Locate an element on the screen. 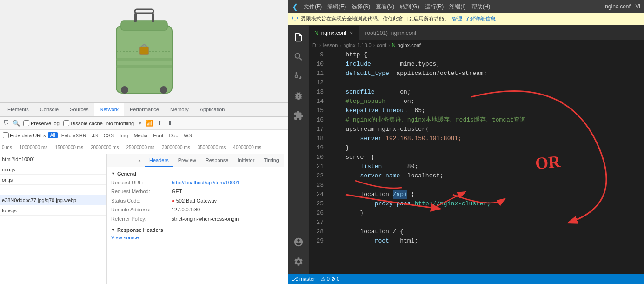 The height and width of the screenshot is (284, 644). request-row-minjs: min.js is located at coordinates (53, 169).